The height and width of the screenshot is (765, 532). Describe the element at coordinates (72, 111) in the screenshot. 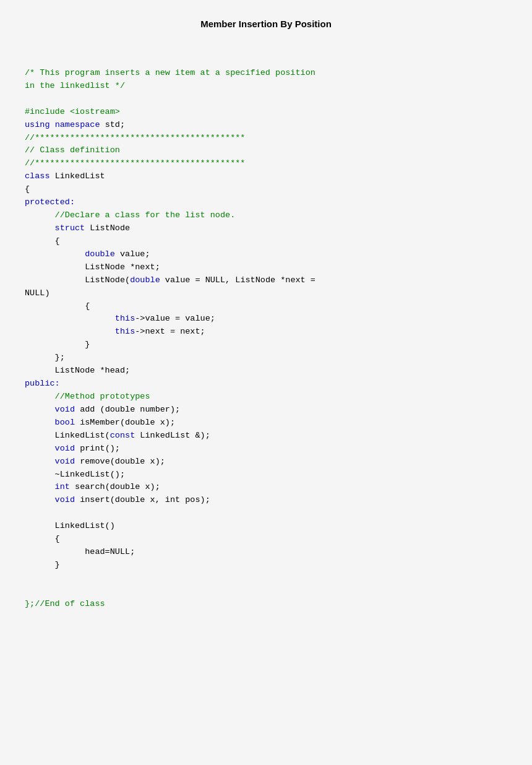

I see `code-preprocessor: #include <iostream>` at that location.